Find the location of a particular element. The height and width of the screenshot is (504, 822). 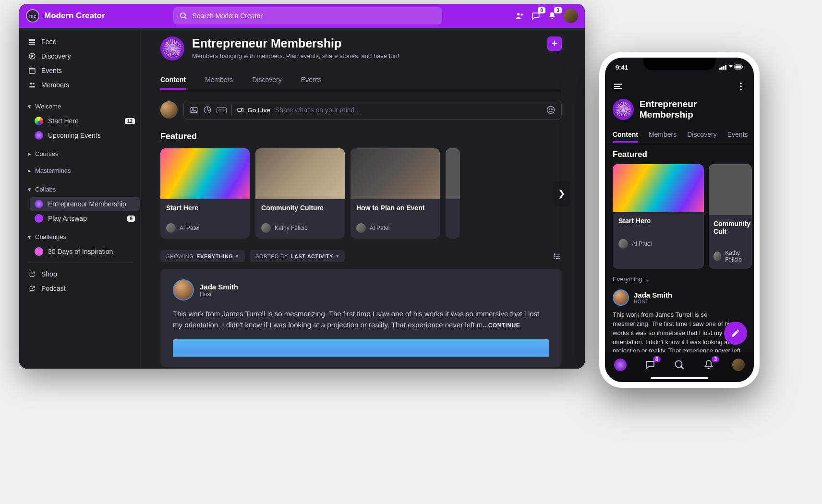

space-tabs: Content Members Discovery Events is located at coordinates (361, 81).